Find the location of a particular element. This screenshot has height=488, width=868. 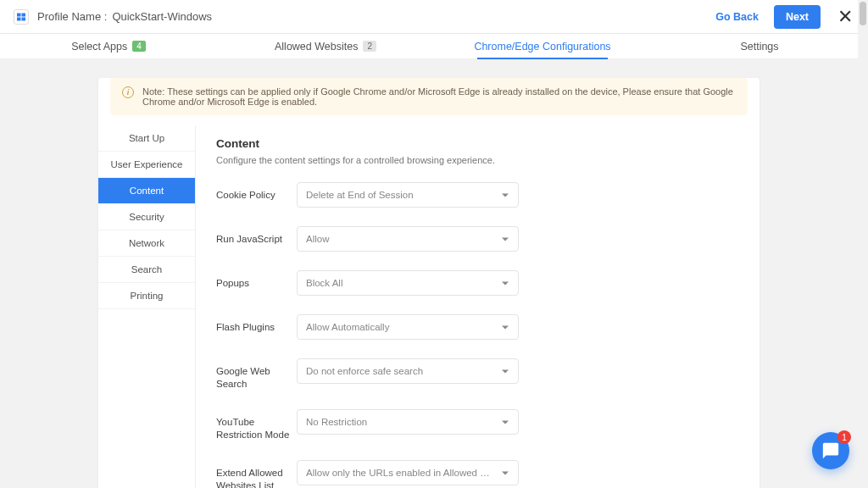

notice-text: Note: These settings can be applied only… is located at coordinates (439, 97).